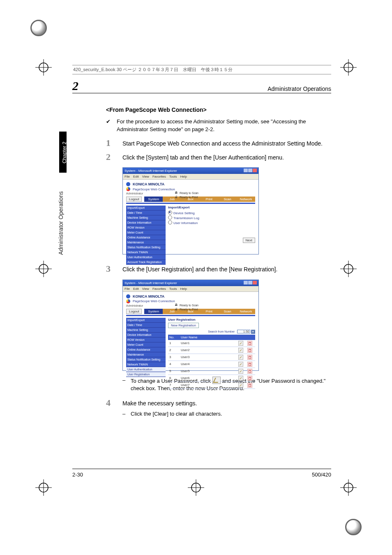 Image resolution: width=392 pixels, height=555 pixels. What do you see at coordinates (78, 474) in the screenshot?
I see `page-number: 2-30` at bounding box center [78, 474].